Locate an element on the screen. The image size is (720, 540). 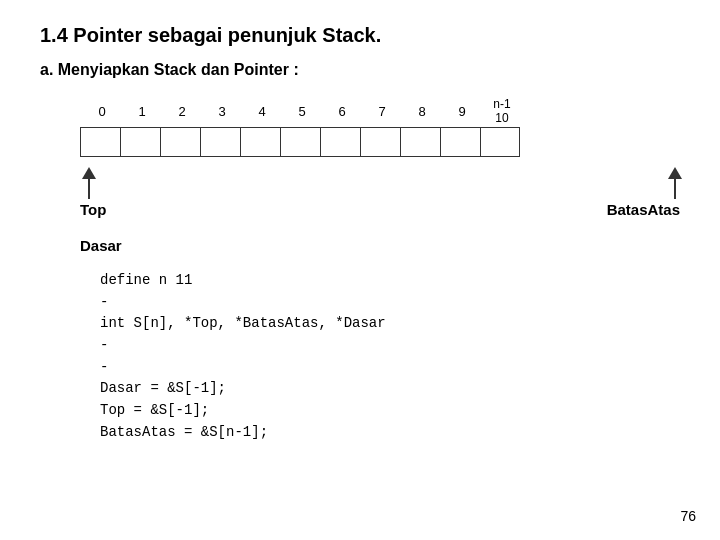
array-cells-row is located at coordinates (380, 142).